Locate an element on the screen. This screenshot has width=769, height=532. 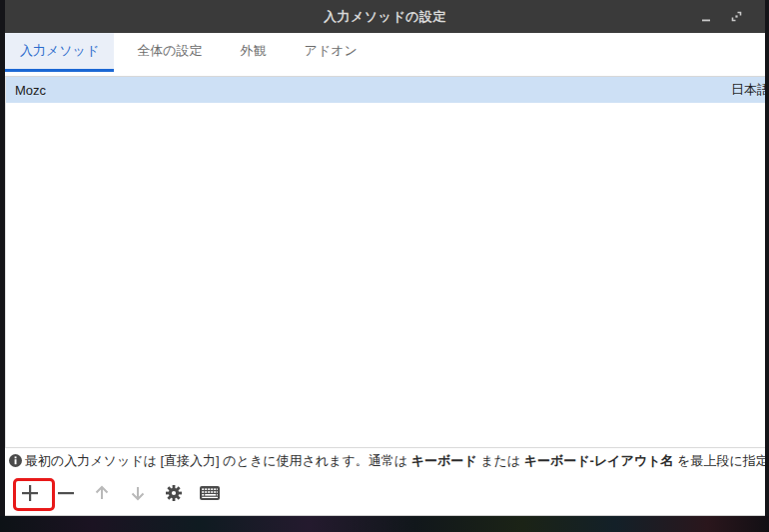
tab-global-config: 全体の設定 is located at coordinates (170, 52).